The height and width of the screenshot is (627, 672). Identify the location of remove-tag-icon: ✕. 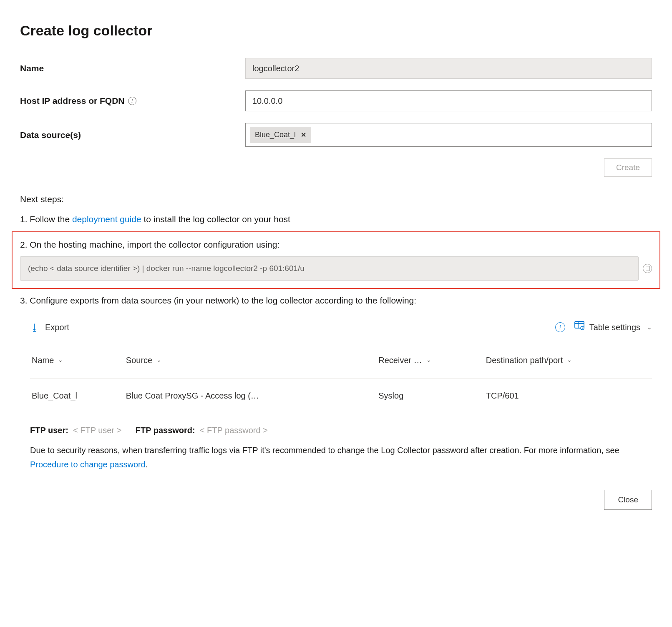
(304, 135).